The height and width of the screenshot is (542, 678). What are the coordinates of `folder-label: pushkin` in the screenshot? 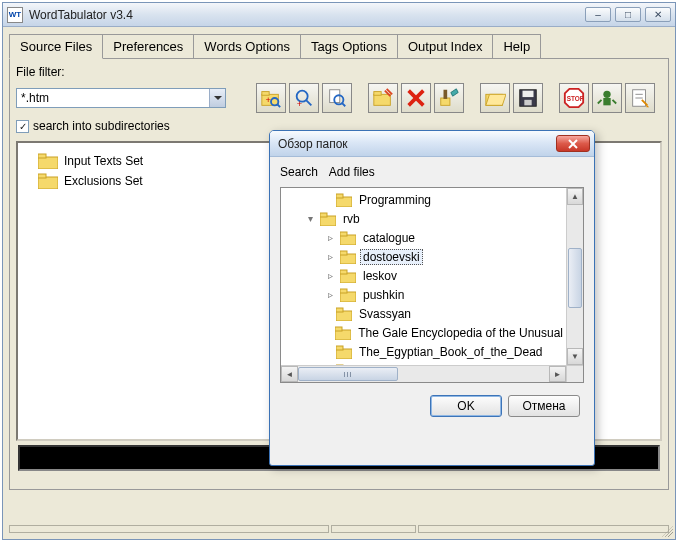 It's located at (384, 295).